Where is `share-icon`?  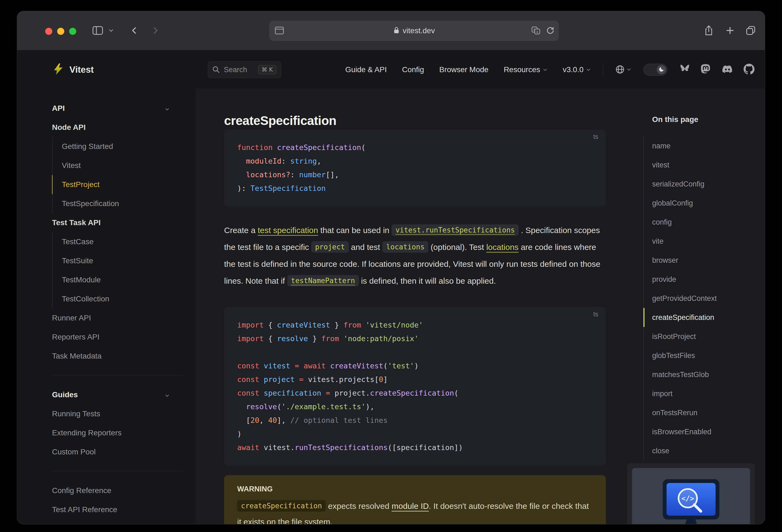 share-icon is located at coordinates (709, 31).